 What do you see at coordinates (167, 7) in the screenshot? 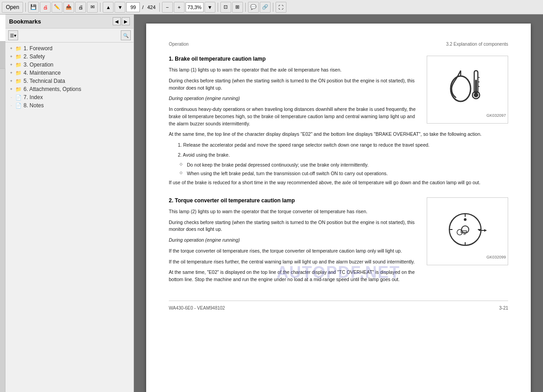
I see `zoom-out-button: −` at bounding box center [167, 7].